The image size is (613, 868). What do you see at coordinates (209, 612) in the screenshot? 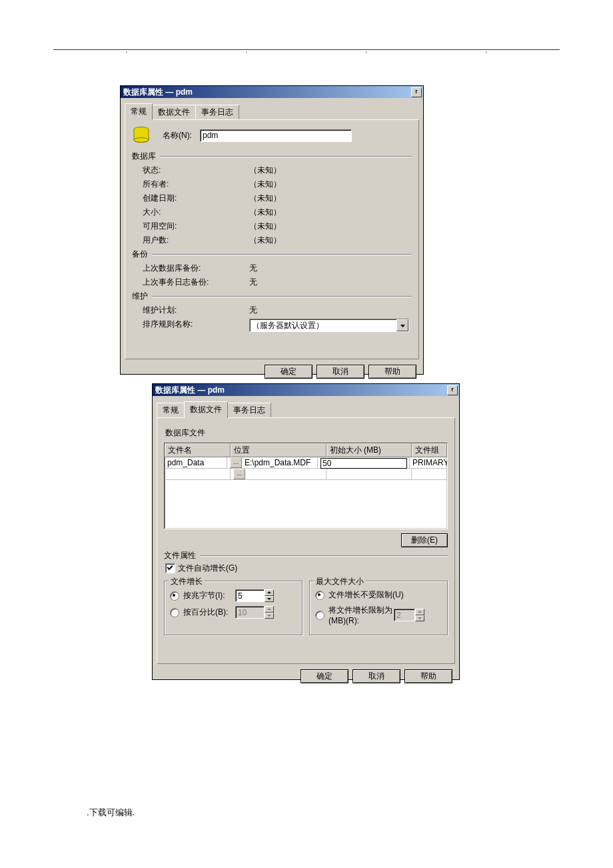
I see `by-percent-label: 按百分比(B):` at bounding box center [209, 612].